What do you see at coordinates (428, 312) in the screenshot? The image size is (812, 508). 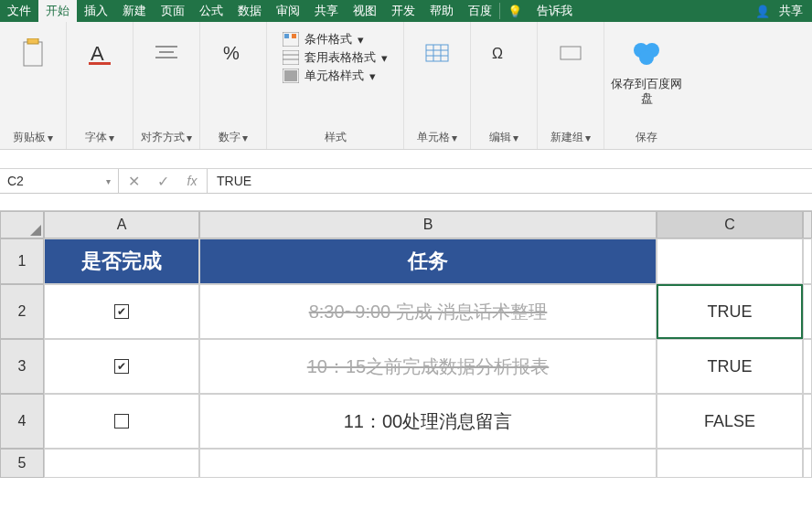 I see `cell-b2: 8:30~9:00 完成 消息话术整理` at bounding box center [428, 312].